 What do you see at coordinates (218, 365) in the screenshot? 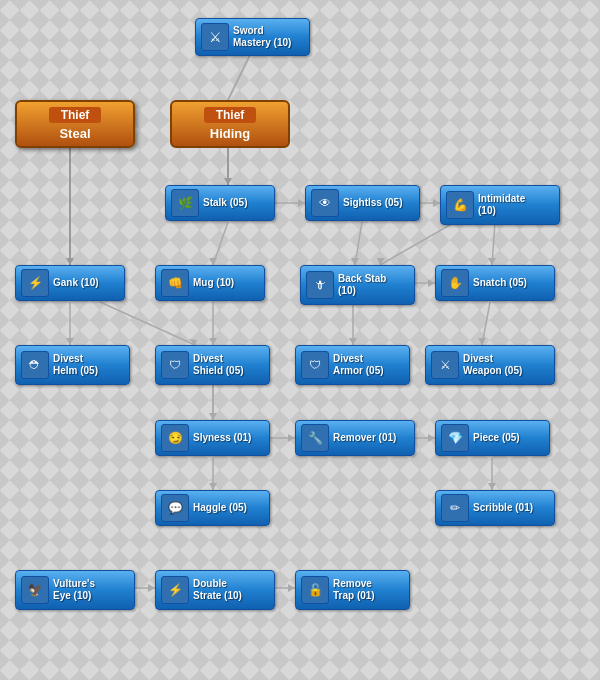
I see `divest-shield-label: Divest Shield (05)` at bounding box center [218, 365].